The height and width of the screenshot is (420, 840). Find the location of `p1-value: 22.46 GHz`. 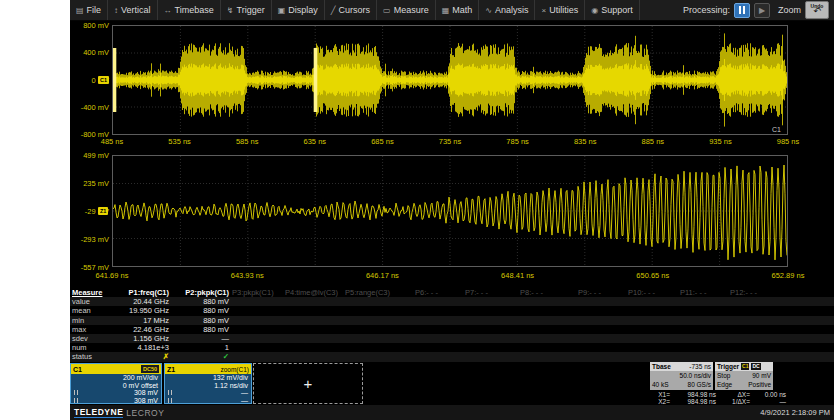

p1-value: 22.46 GHz is located at coordinates (144, 330).